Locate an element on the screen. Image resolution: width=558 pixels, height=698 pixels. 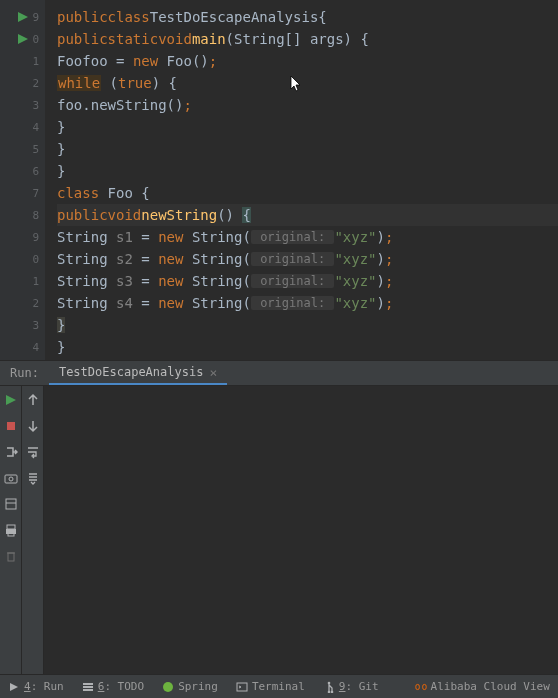
stop-icon is located at coordinates (11, 426).